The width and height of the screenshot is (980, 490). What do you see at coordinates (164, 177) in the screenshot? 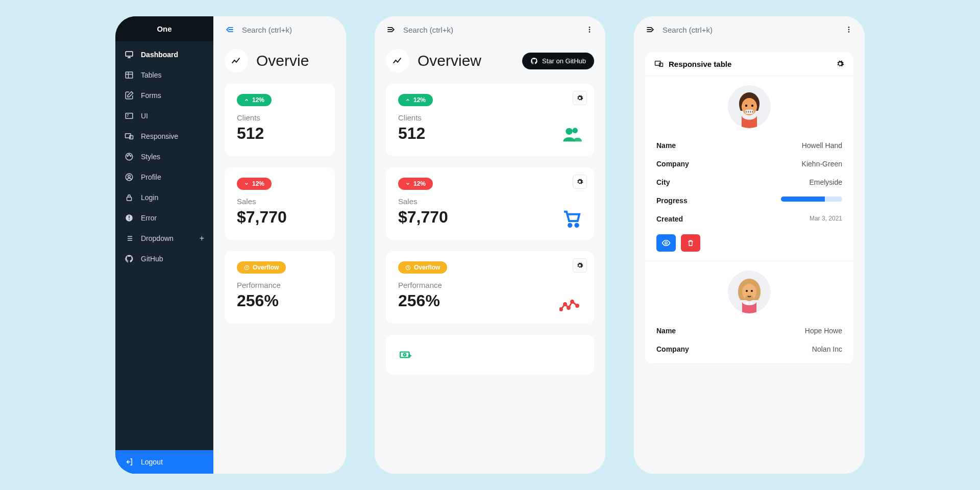
I see `sidebar-item-profile: Profile` at bounding box center [164, 177].